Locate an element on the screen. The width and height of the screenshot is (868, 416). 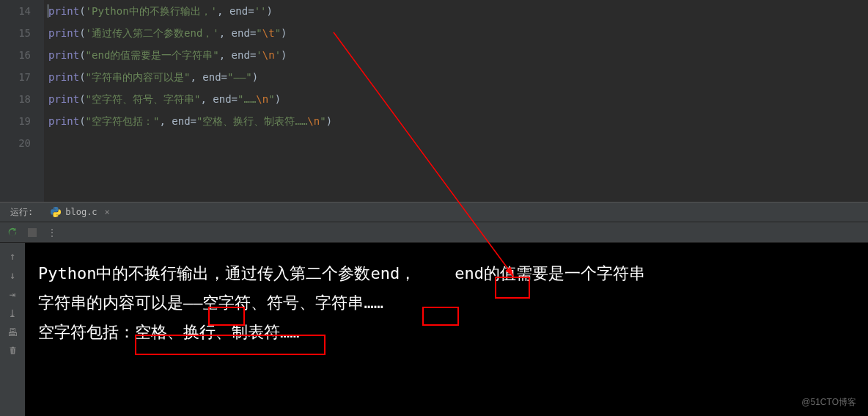
run-panel-header: 运行: blog.c × is located at coordinates (434, 212).